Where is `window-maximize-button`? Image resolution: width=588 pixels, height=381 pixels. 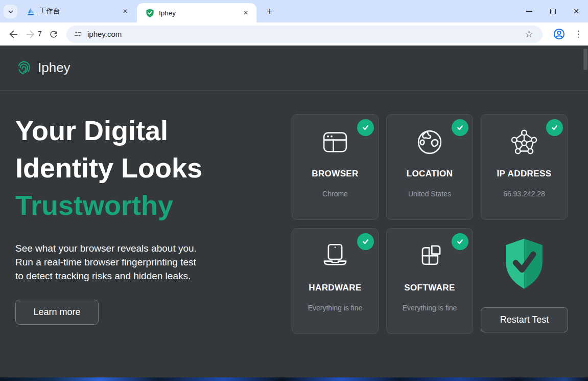
window-maximize-button is located at coordinates (553, 11).